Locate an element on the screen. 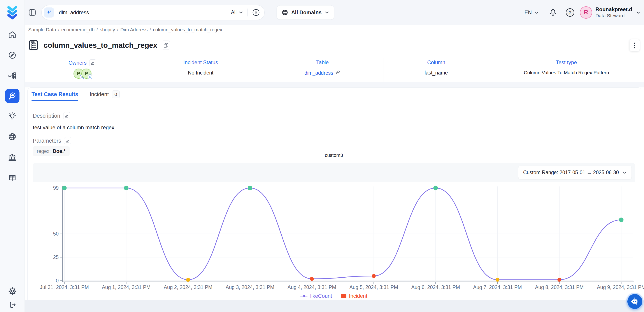  sidebar-item-observability is located at coordinates (12, 96).